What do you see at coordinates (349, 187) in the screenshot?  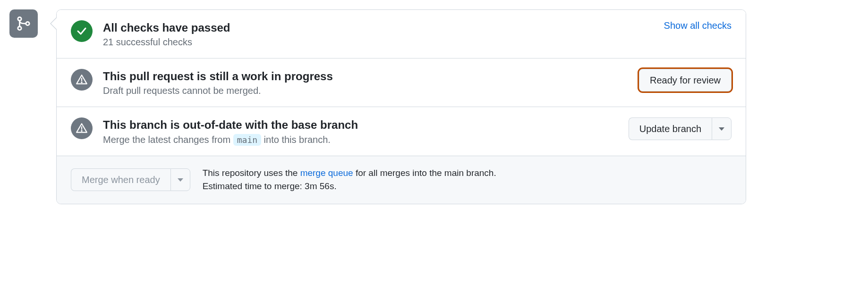 I see `merge-line2: Estimated time to merge: 3m 56s.` at bounding box center [349, 187].